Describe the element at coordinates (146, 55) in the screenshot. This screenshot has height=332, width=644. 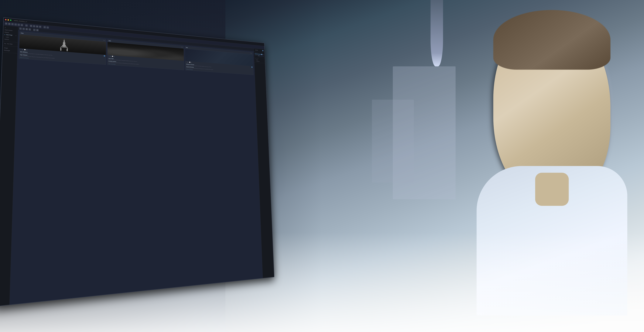
I see `card-jake: Jake Now ♡ 33` at that location.